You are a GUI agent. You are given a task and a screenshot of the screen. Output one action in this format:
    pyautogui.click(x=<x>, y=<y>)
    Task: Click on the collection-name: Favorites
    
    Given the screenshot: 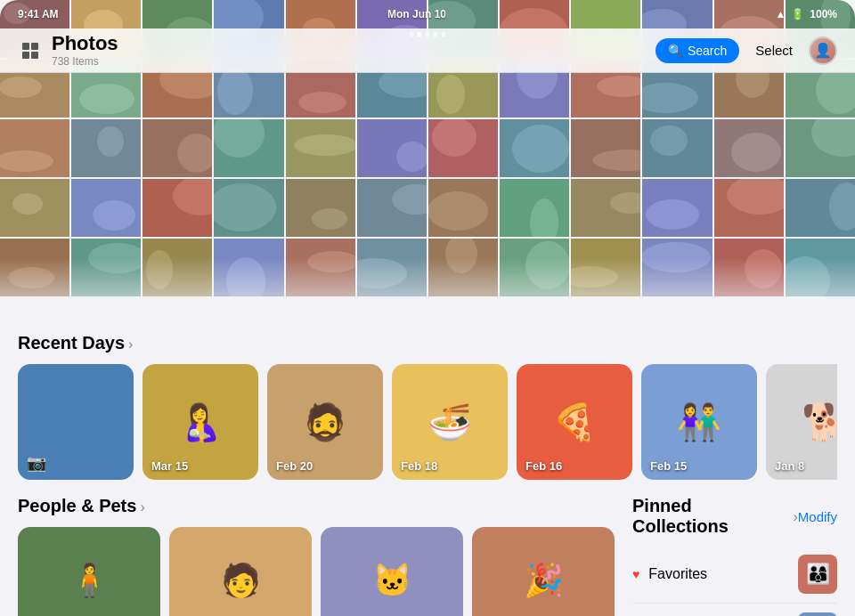 What is the action you would take?
    pyautogui.click(x=678, y=574)
    